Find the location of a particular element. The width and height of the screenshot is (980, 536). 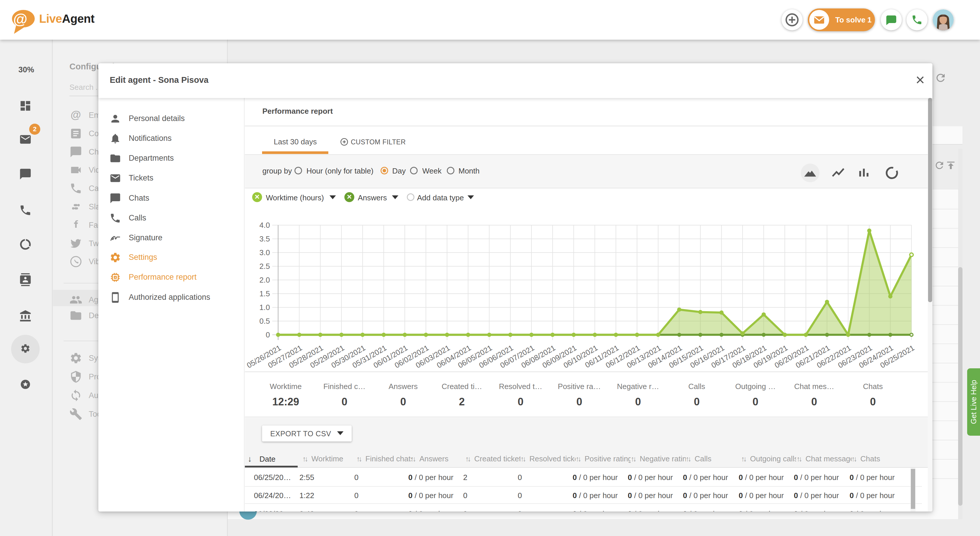

svg-text: 2.5 is located at coordinates (265, 266).